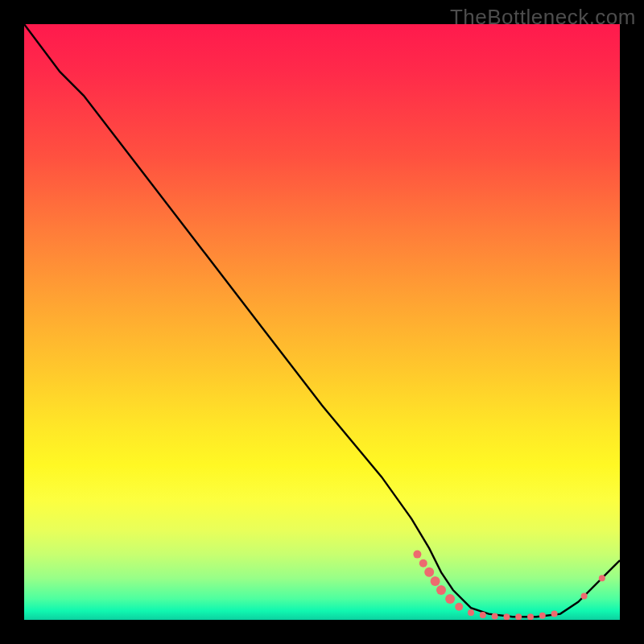  I want to click on data-markers, so click(509, 585).